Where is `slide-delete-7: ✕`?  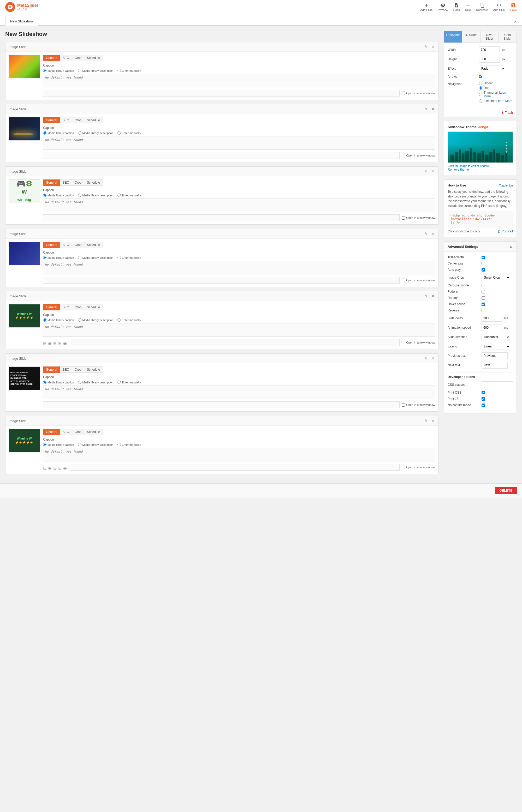
slide-delete-7: ✕ is located at coordinates (433, 421).